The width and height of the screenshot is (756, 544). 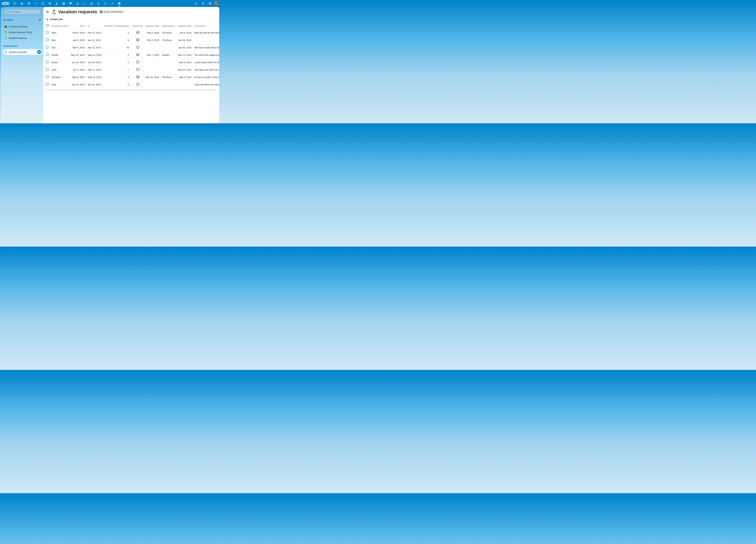 What do you see at coordinates (117, 70) in the screenshot?
I see `cell: 7` at bounding box center [117, 70].